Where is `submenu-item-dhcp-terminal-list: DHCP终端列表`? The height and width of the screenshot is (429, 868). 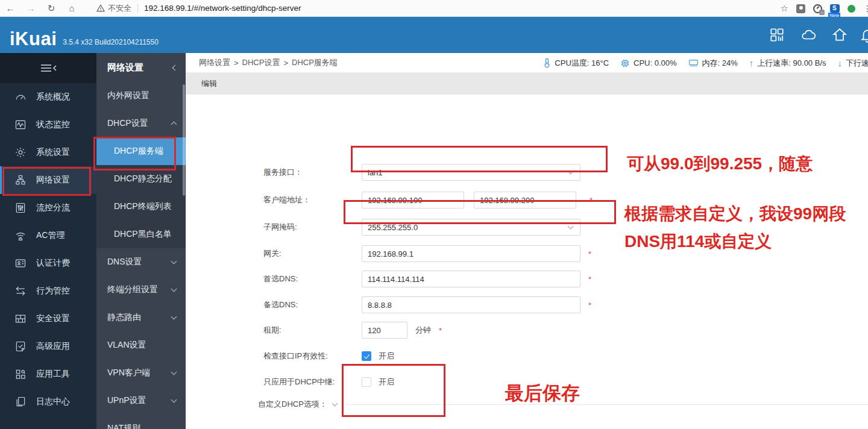 submenu-item-dhcp-terminal-list: DHCP终端列表 is located at coordinates (141, 207).